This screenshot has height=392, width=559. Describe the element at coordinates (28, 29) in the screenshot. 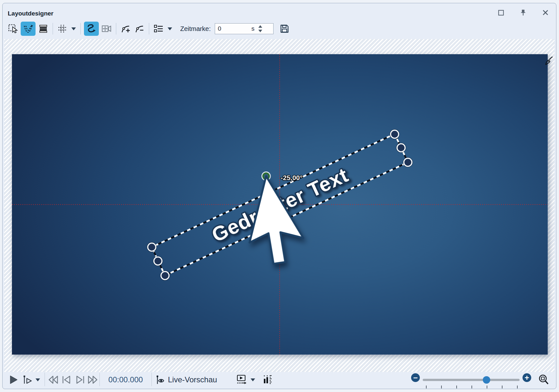

I see `motion-path-button` at that location.